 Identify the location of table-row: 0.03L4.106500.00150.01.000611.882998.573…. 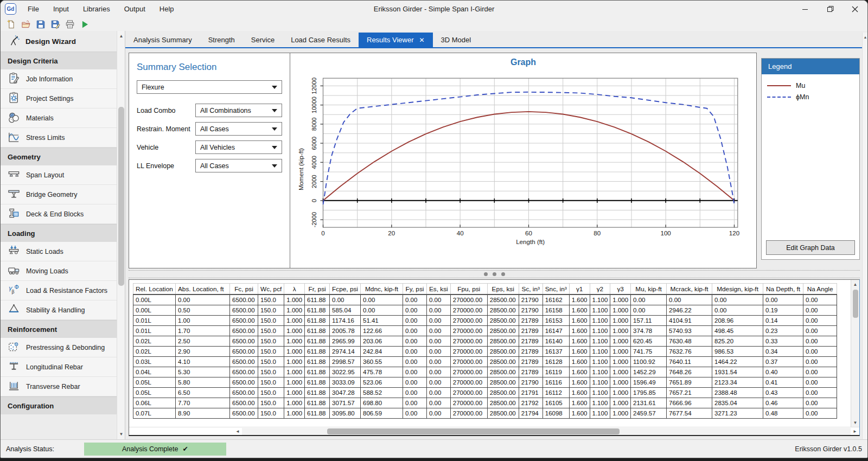
(485, 361).